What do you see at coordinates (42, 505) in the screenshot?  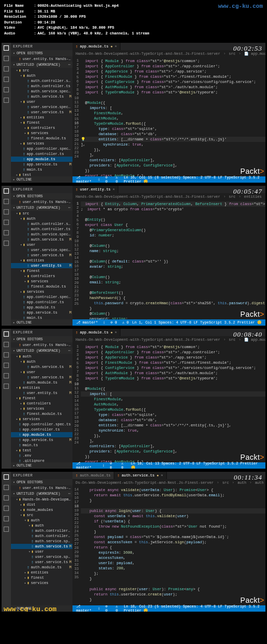 I see `tree-folder: ▮dist` at bounding box center [42, 505].